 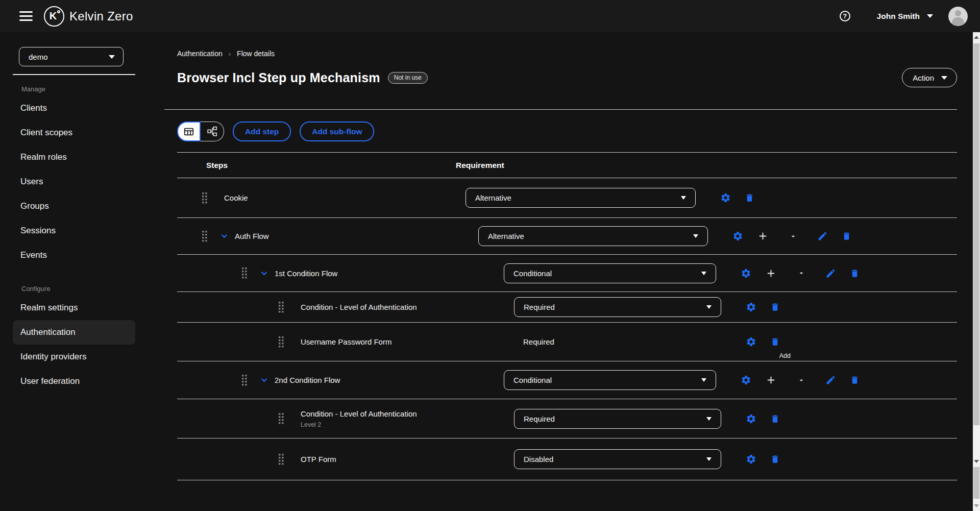 I want to click on avatar, so click(x=958, y=16).